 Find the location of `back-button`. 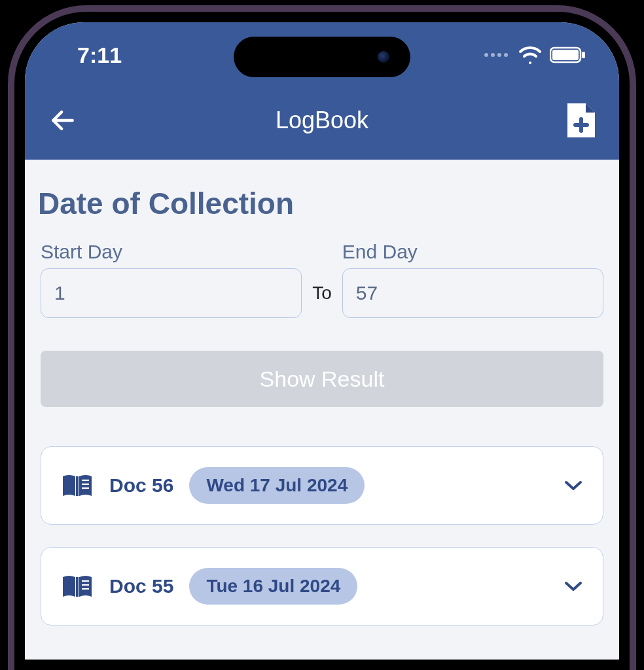

back-button is located at coordinates (63, 120).